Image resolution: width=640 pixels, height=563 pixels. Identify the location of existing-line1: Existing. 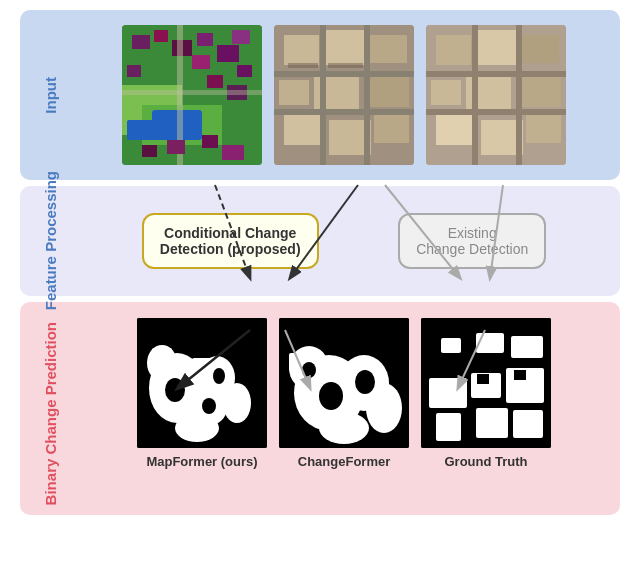
(472, 233).